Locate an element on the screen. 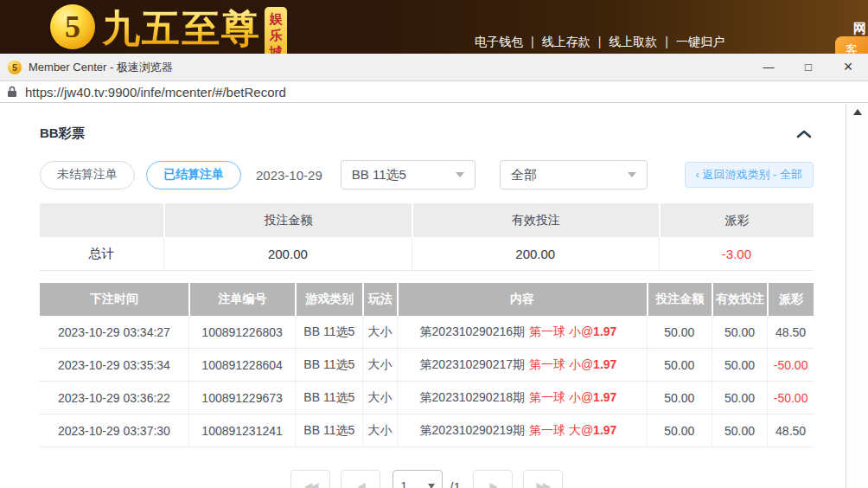 Image resolution: width=868 pixels, height=488 pixels. table-header-row: 下注时间 注单编号 游戏类别 玩法 内容 投注金额 有效投注 派彩 is located at coordinates (427, 299).